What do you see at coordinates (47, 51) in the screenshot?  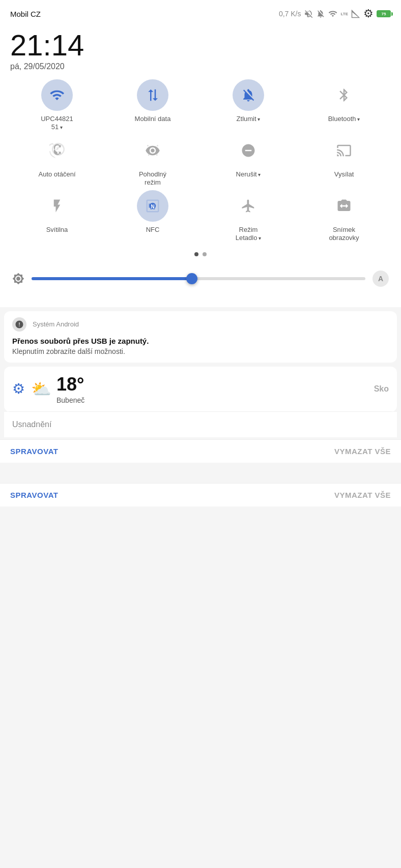 I see `time-left: 21:14 pá, 29/05/2020` at bounding box center [47, 51].